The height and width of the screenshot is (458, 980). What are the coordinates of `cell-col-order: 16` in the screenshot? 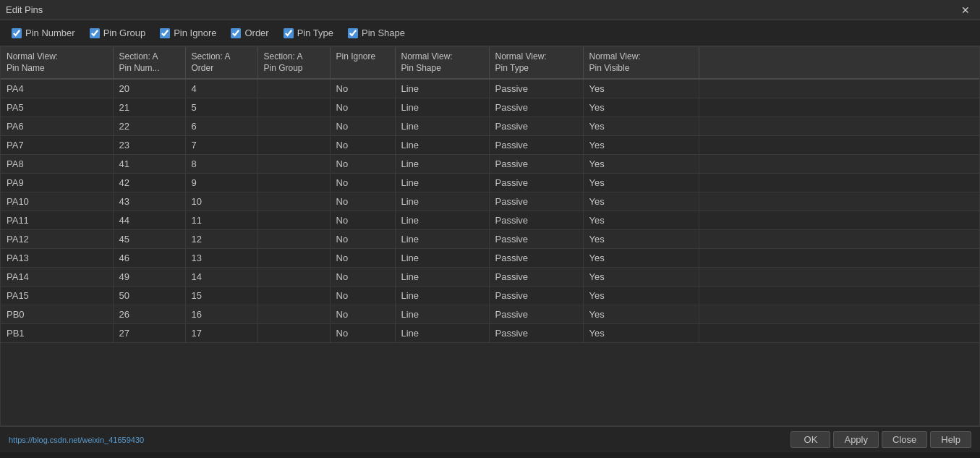 It's located at (221, 315).